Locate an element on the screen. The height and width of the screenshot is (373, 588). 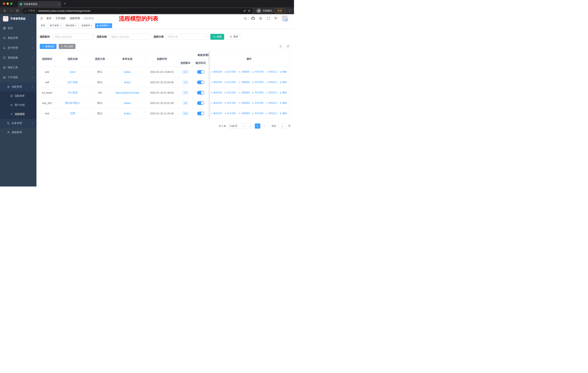
key-icon is located at coordinates (245, 11).